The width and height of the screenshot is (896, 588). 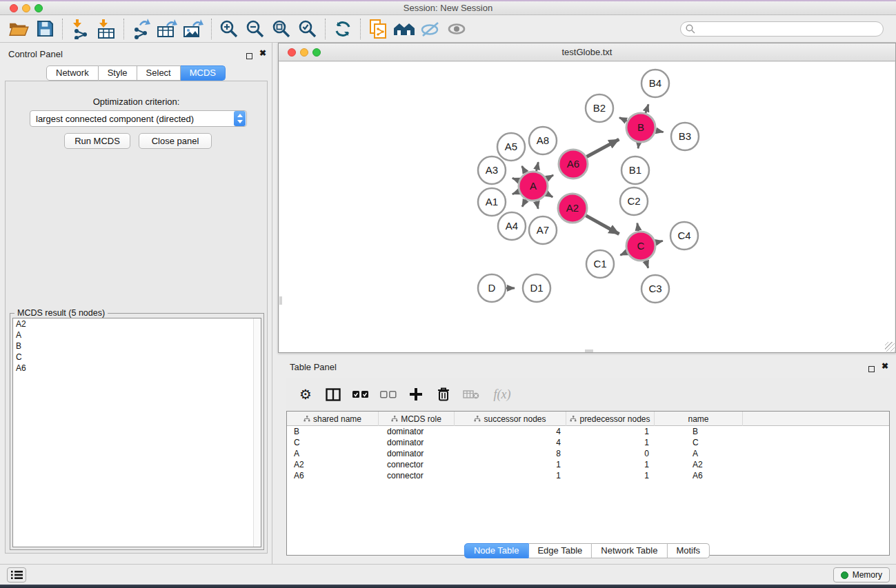 I want to click on node-C1: C1, so click(x=600, y=264).